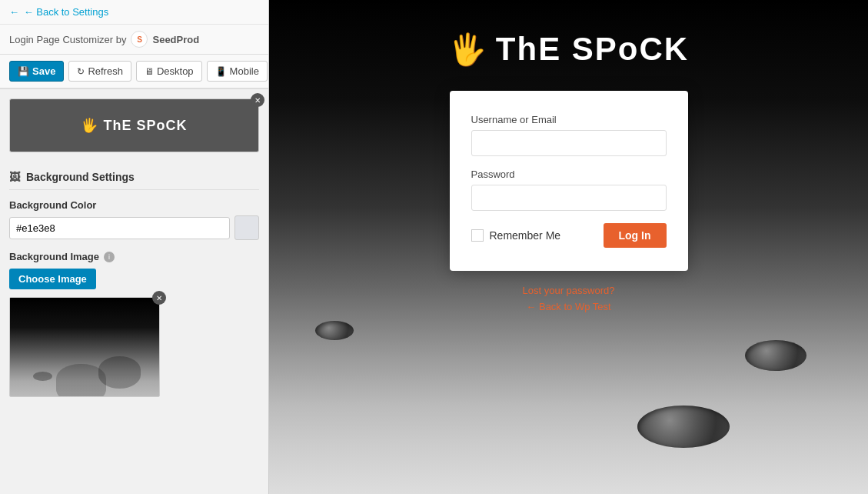  Describe the element at coordinates (134, 125) in the screenshot. I see `logo-preview-image: 🖐 ThE SPoCK` at that location.